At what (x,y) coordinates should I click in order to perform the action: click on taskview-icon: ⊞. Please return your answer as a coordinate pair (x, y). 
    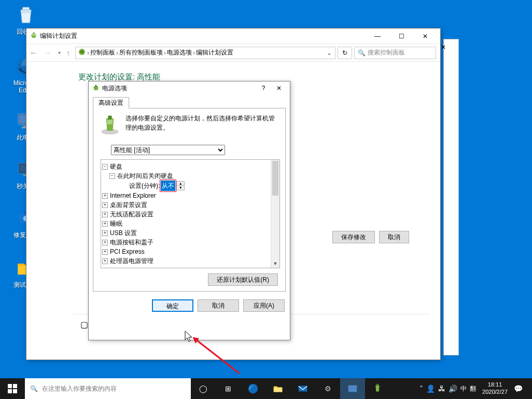
    Looking at the image, I should click on (228, 389).